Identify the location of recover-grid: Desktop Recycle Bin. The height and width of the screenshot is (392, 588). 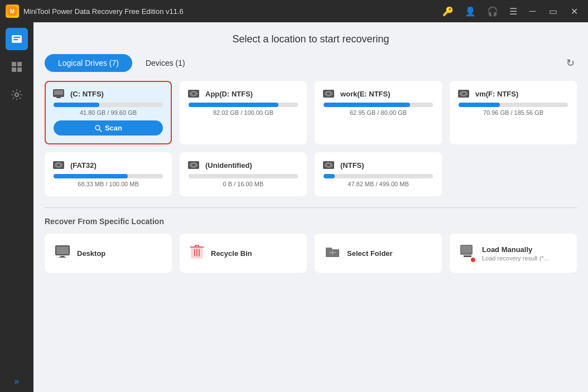
(311, 253).